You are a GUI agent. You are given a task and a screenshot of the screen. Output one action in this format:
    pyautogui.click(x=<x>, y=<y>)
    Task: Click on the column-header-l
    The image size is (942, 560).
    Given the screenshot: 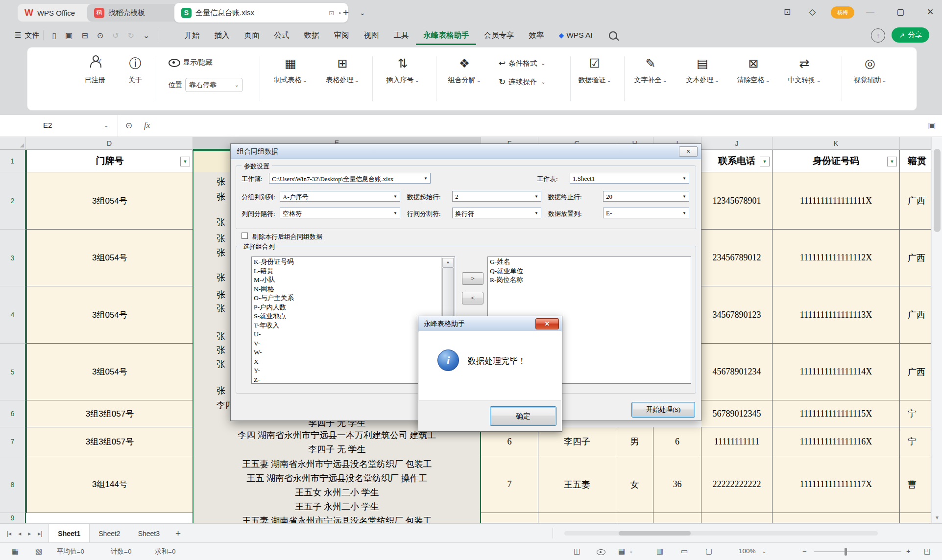 What is the action you would take?
    pyautogui.click(x=916, y=143)
    